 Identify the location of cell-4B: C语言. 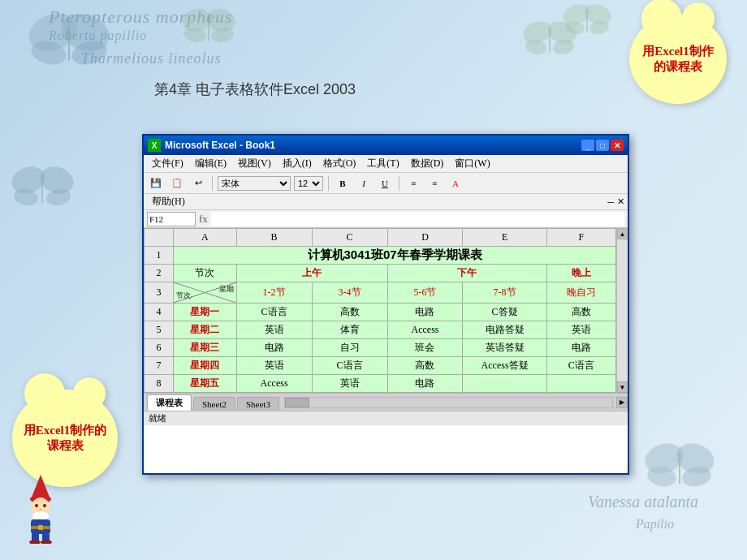
(274, 312).